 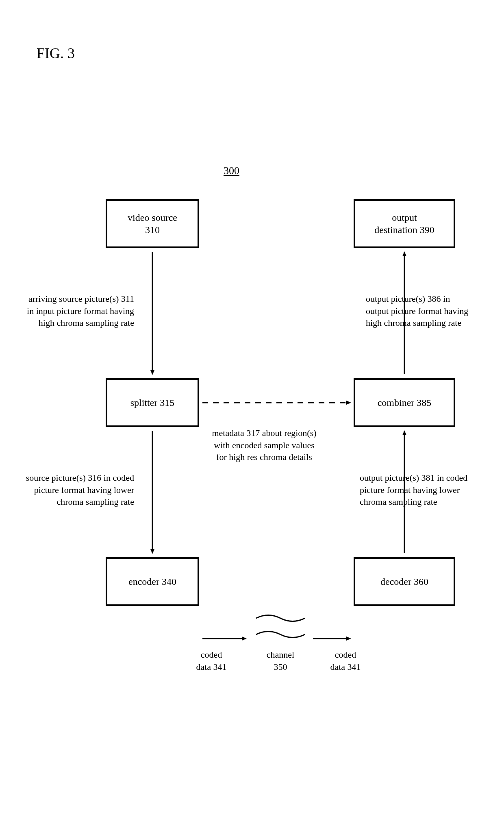 I want to click on label-source-coded: source picture(s) 316 in codedpicture fo…, so click(x=73, y=490).